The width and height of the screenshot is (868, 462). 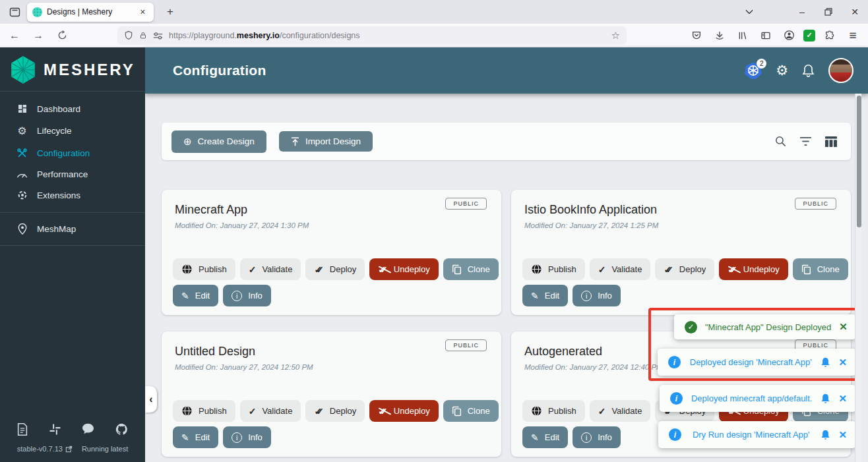 I want to click on create-design-button: ⊕ Create Design, so click(x=219, y=142).